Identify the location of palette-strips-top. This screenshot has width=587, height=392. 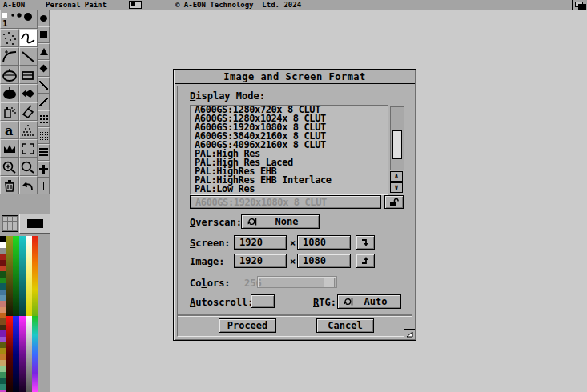
(22, 276).